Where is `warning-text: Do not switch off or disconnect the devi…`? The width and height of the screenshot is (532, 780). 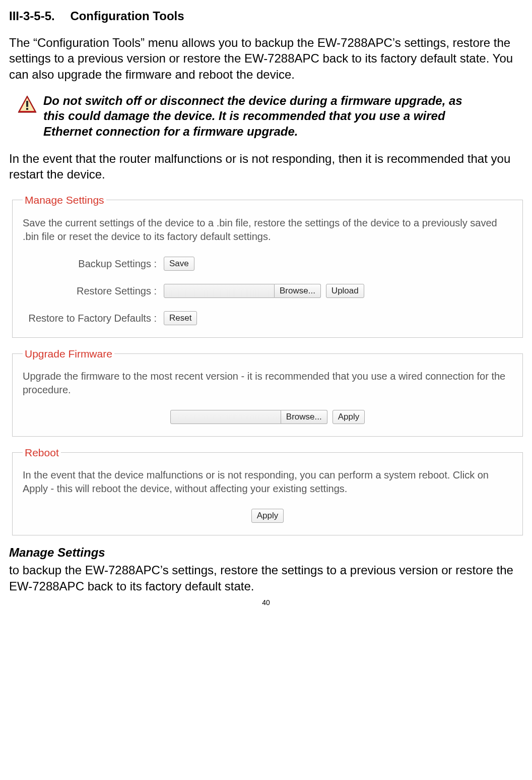
warning-text: Do not switch off or disconnect the devi… is located at coordinates (283, 116).